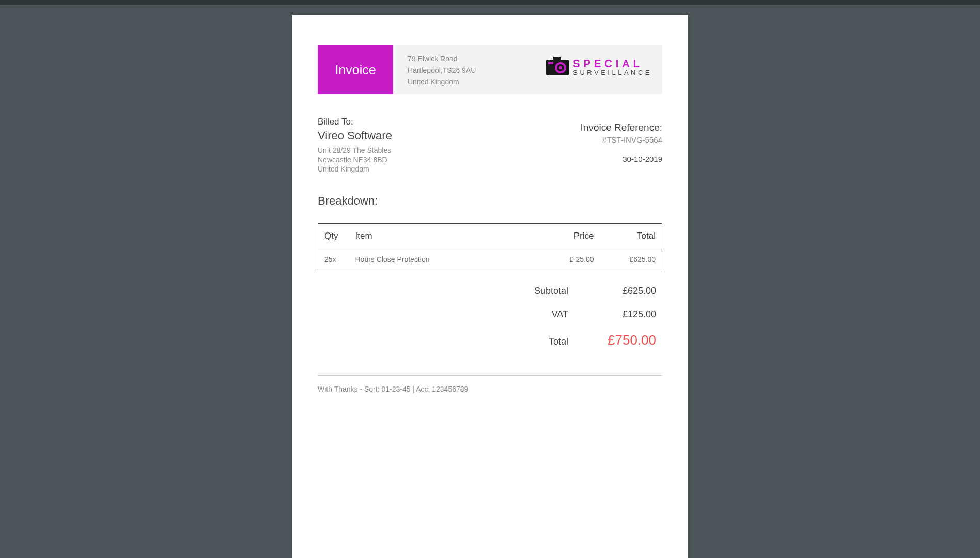 The image size is (980, 558). Describe the element at coordinates (355, 169) in the screenshot. I see `billed-to-address-line: United Kingdom` at that location.